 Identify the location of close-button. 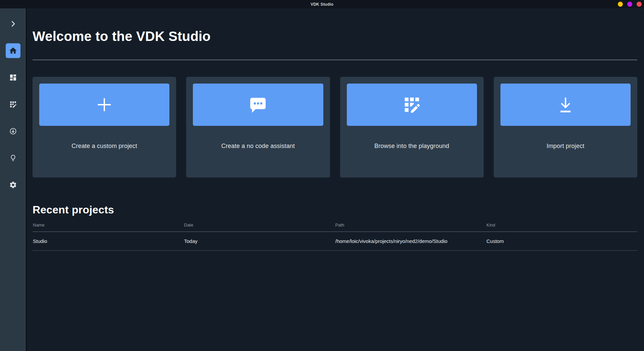
(639, 4).